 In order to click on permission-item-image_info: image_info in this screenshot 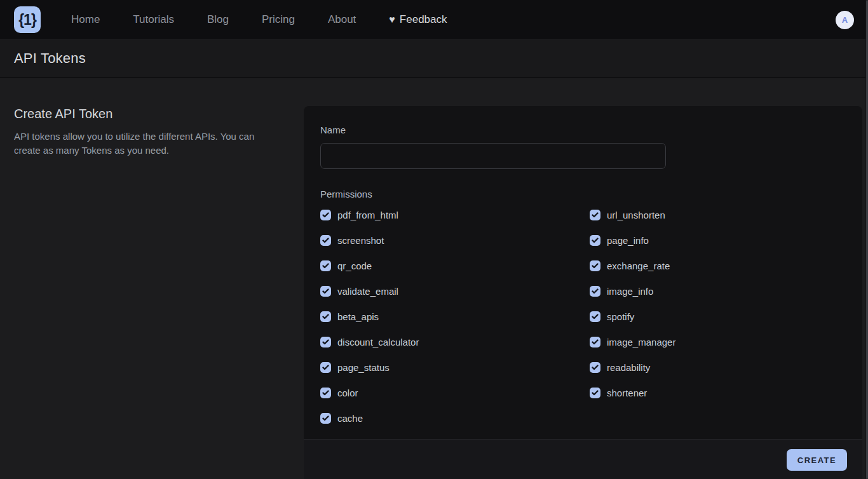, I will do `click(718, 291)`.